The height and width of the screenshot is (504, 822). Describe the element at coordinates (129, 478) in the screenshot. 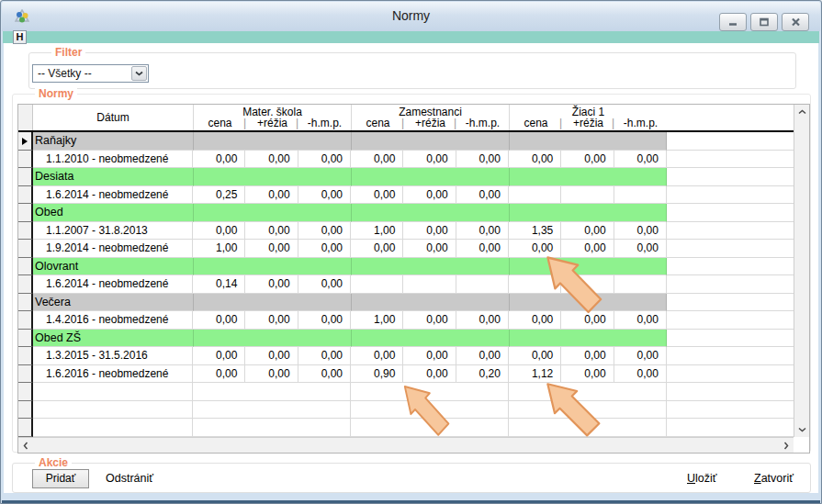

I see `remove-button: Odstrániť` at that location.